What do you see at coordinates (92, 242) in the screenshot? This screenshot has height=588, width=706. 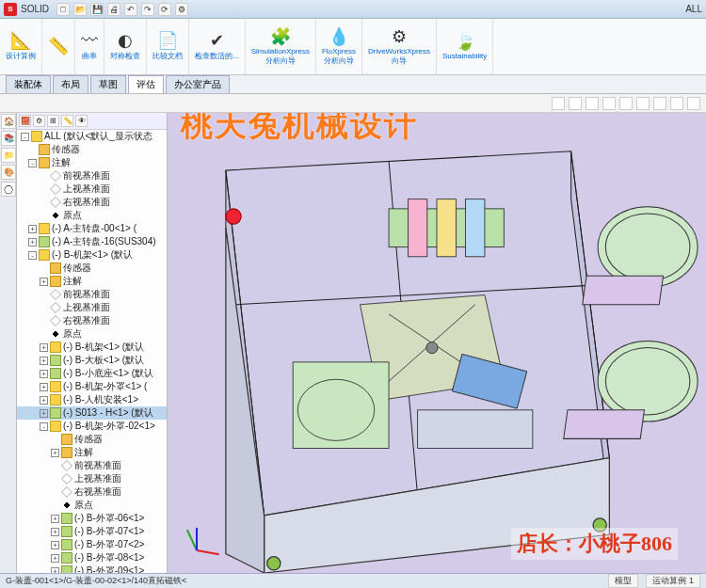 I see `tree-item: +(-) A-主转盘-16(SUS304)` at bounding box center [92, 242].